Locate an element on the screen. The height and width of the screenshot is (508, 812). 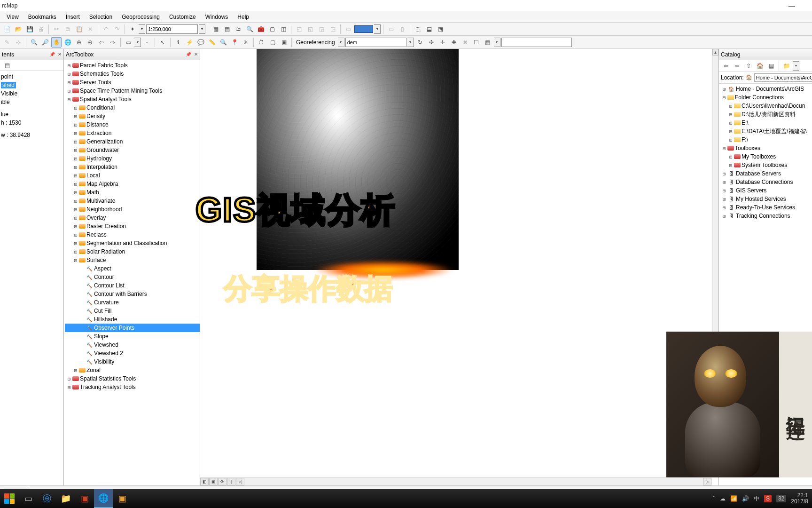
menu-selection: Selection is located at coordinates (101, 17).